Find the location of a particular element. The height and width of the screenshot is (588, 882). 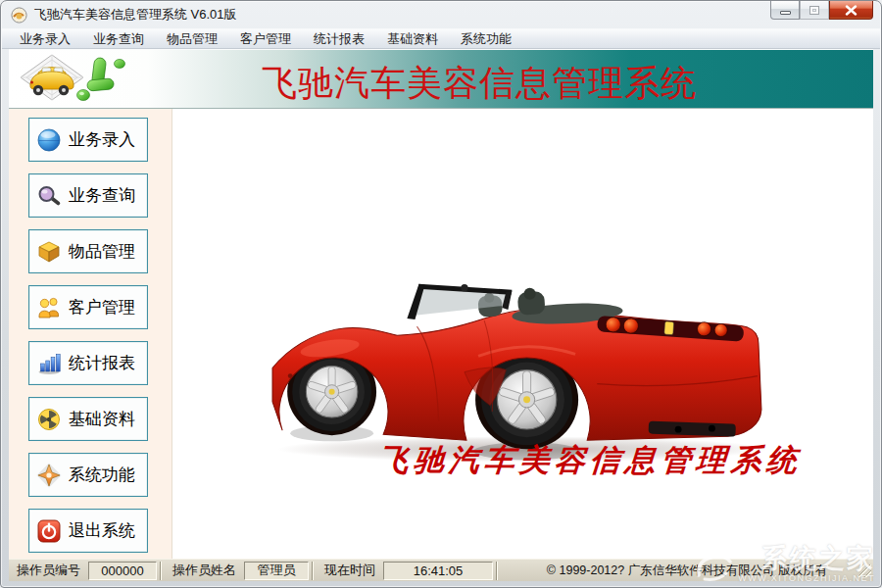

brand-calligraphy-text: 飞驰汽车美容信息管理系统 is located at coordinates (590, 461).